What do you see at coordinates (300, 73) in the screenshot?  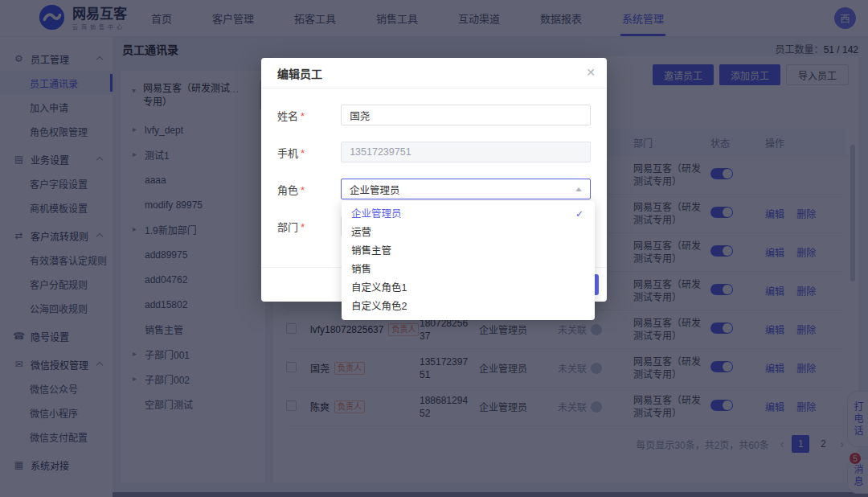 I see `modal-title: 编辑员工` at bounding box center [300, 73].